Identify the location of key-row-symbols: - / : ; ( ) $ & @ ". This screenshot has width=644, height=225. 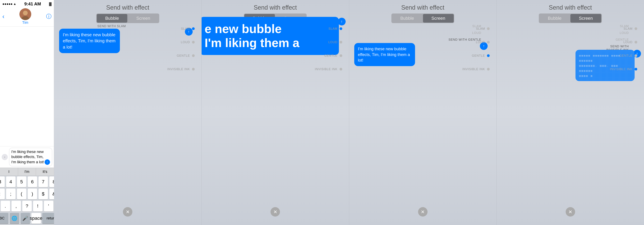
(27, 194).